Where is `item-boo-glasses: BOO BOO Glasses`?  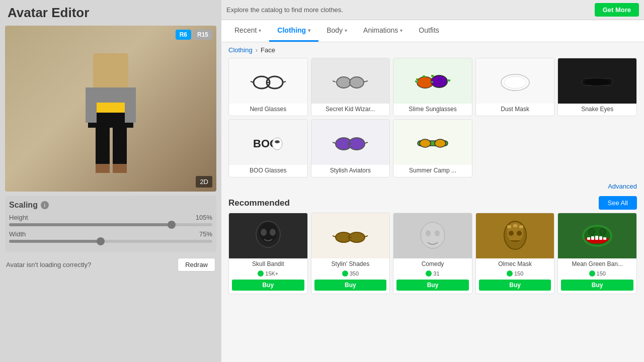
item-boo-glasses: BOO BOO Glasses is located at coordinates (268, 148).